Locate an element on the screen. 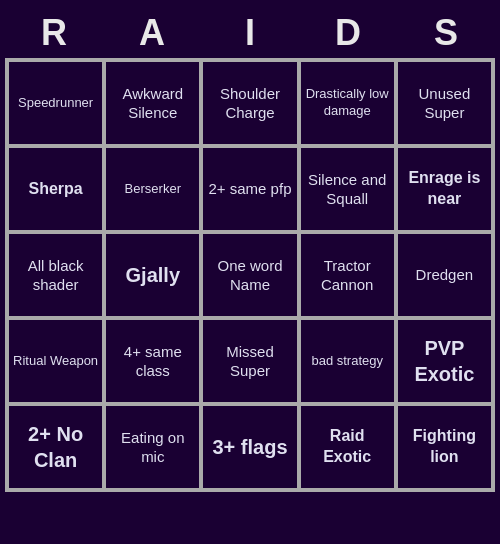 The image size is (500, 544). cell-7: 2+ same pfp is located at coordinates (250, 189).